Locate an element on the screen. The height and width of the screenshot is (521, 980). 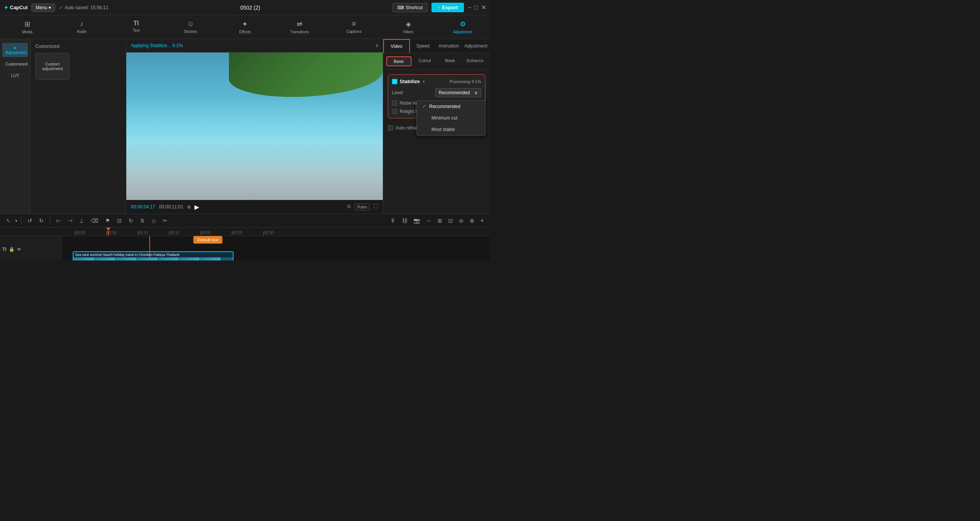
align-center-button: ⊞ is located at coordinates (440, 221).